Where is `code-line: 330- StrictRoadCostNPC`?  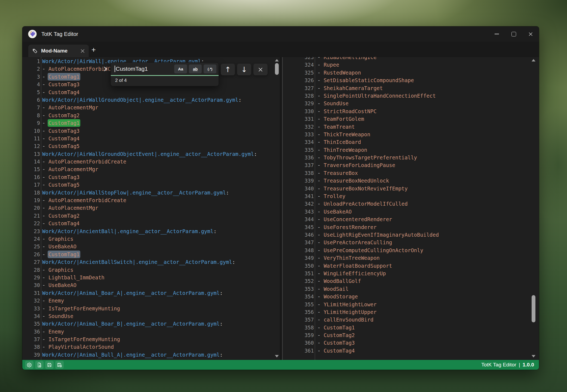 code-line: 330- StrictRoadCostNPC is located at coordinates (411, 111).